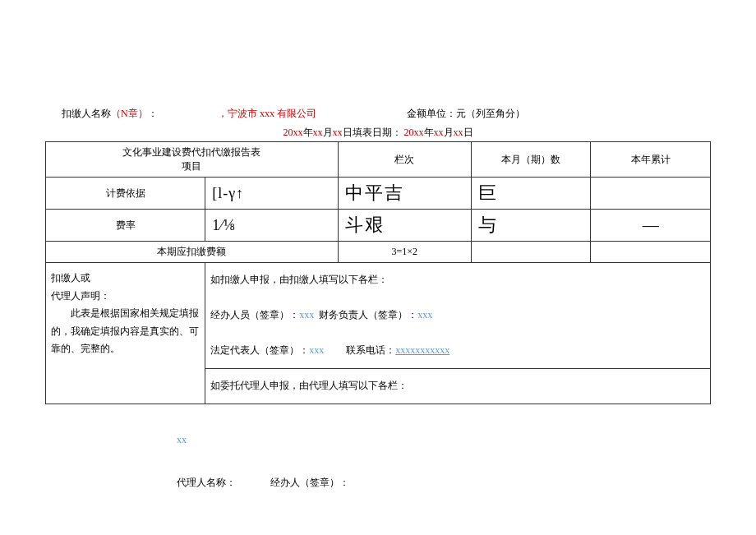  Describe the element at coordinates (459, 316) in the screenshot. I see `fill-by-payer-cell: 如扣缴人申报，由扣缴人填写以下各栏： 经办人员（签章）：xxx 财务负责人（签章…` at that location.